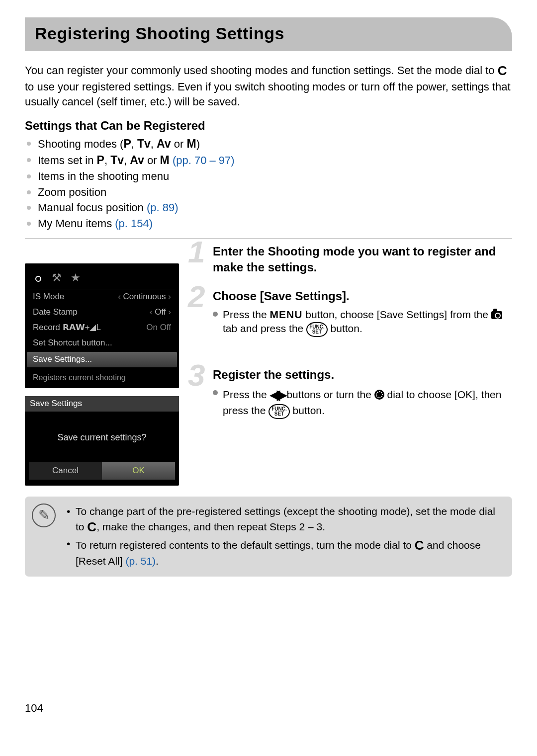 Image resolution: width=537 pixels, height=756 pixels. Describe the element at coordinates (196, 252) in the screenshot. I see `step-number: 1` at that location.